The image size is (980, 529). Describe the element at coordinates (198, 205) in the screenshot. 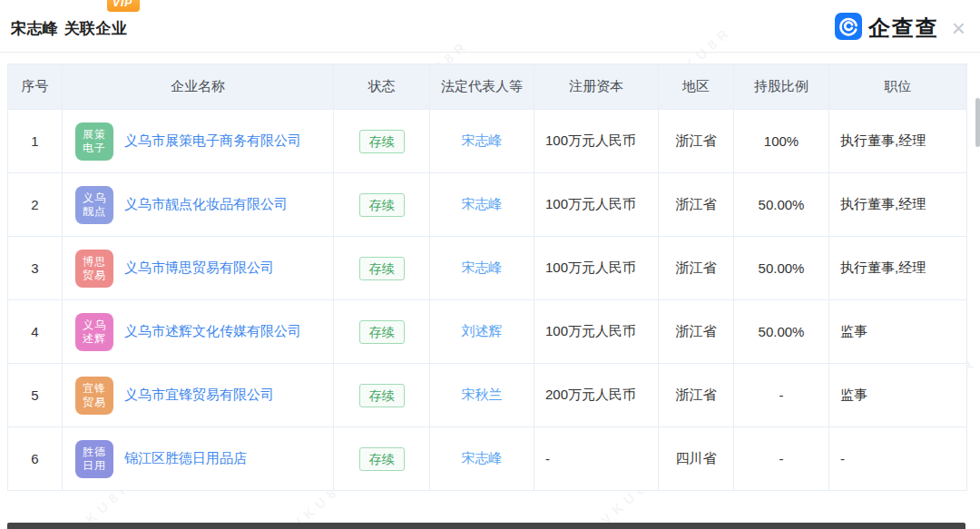

I see `company-cell: 义乌靓点义乌市靓点化妆品有限公司` at that location.